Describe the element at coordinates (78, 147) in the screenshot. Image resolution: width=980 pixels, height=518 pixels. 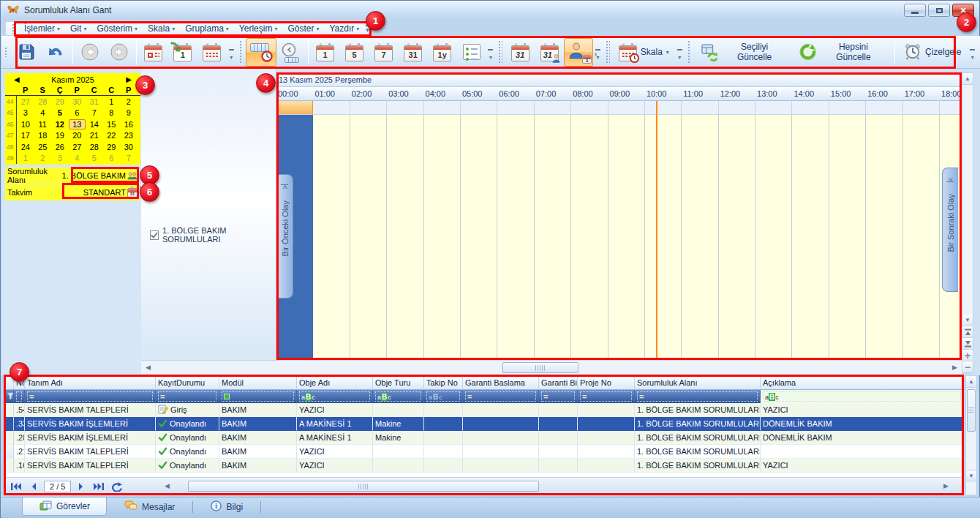
I see `calendar-day: 27` at that location.